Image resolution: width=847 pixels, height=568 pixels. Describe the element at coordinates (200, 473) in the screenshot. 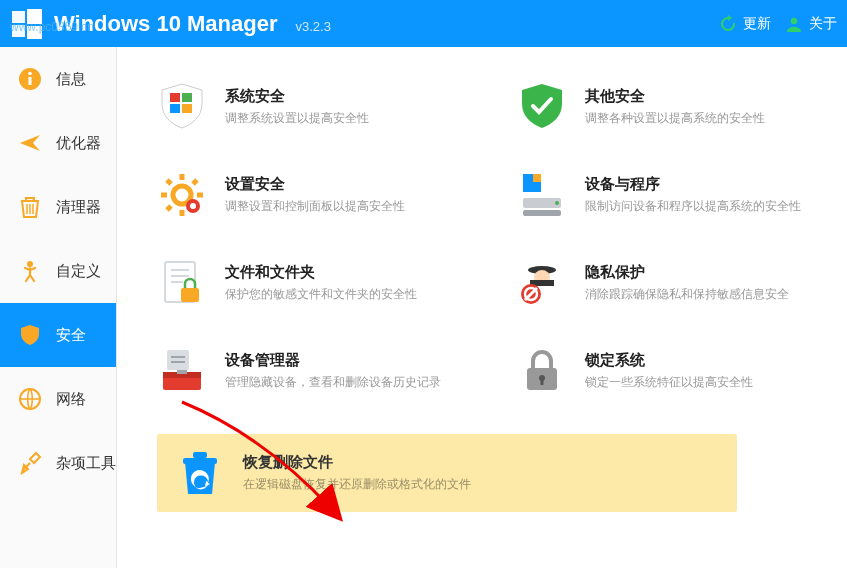

I see `trash-restore-icon` at that location.